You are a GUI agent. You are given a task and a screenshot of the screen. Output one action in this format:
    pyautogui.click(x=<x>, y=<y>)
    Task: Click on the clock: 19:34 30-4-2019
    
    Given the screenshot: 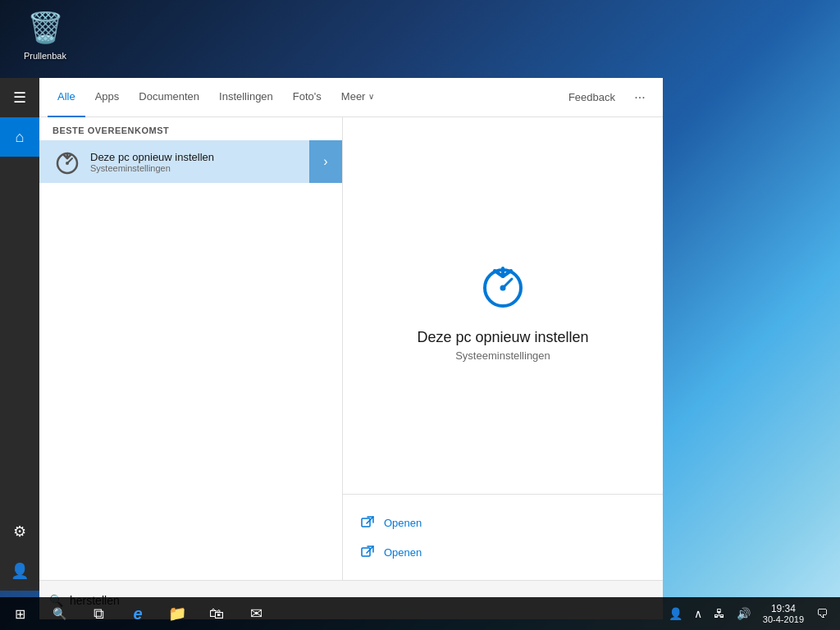 What is the action you would take?
    pyautogui.click(x=783, y=614)
    